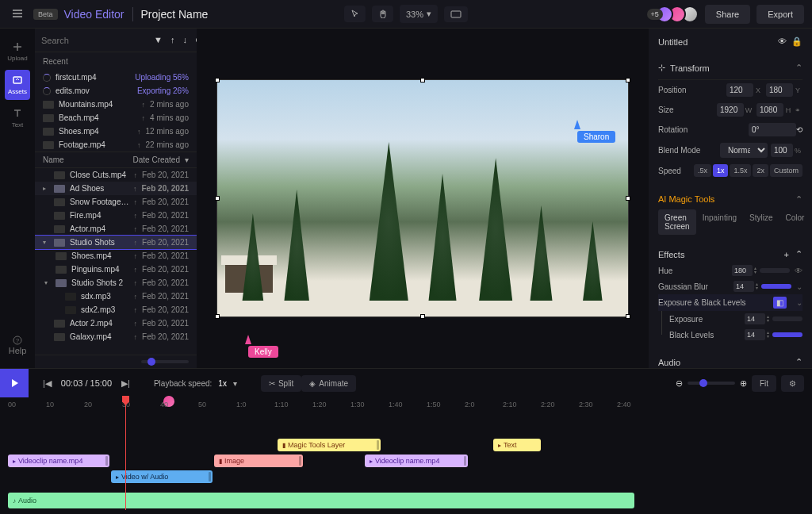 This screenshot has width=812, height=514. Describe the element at coordinates (116, 117) in the screenshot. I see `file-row: Beach.mp4↑4 mins ago` at that location.